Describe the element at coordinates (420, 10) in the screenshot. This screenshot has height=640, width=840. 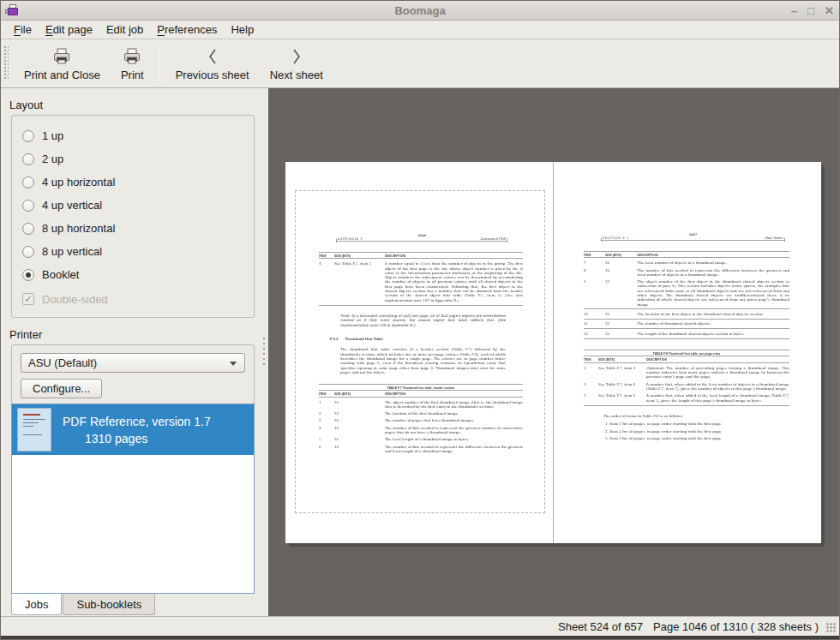
I see `titlebar: Boomaga – □ ✕` at that location.